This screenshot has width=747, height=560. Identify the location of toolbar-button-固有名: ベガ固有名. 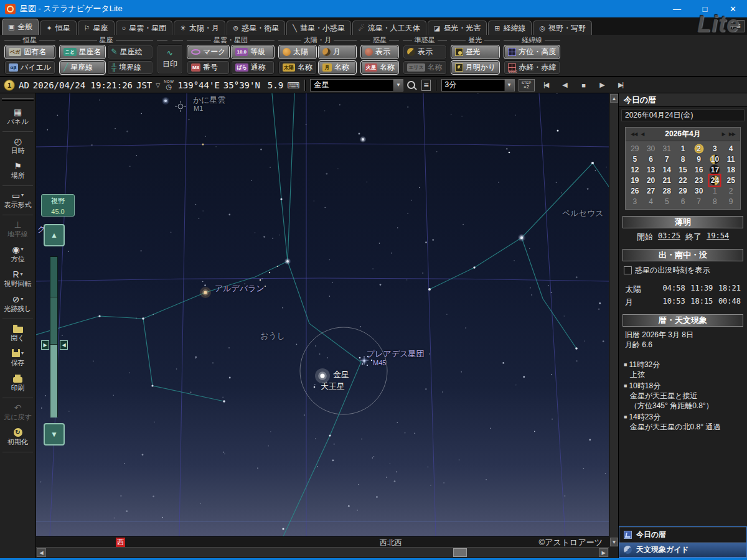
(30, 52).